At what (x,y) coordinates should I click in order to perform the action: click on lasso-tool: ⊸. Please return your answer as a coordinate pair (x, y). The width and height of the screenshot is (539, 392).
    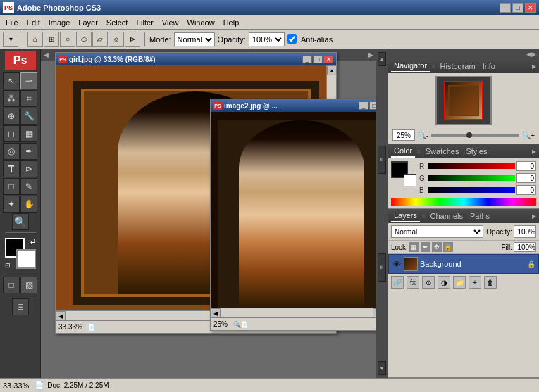
    Looking at the image, I should click on (29, 81).